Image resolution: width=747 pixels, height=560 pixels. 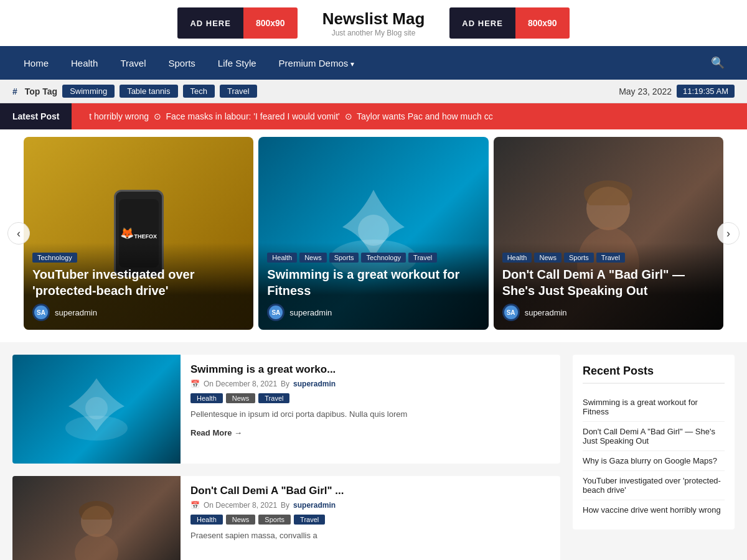 I want to click on avatar-3: SA, so click(x=511, y=312).